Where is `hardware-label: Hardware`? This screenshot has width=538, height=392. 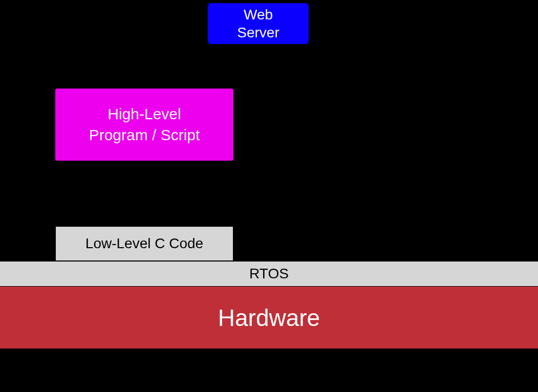 hardware-label: Hardware is located at coordinates (269, 318).